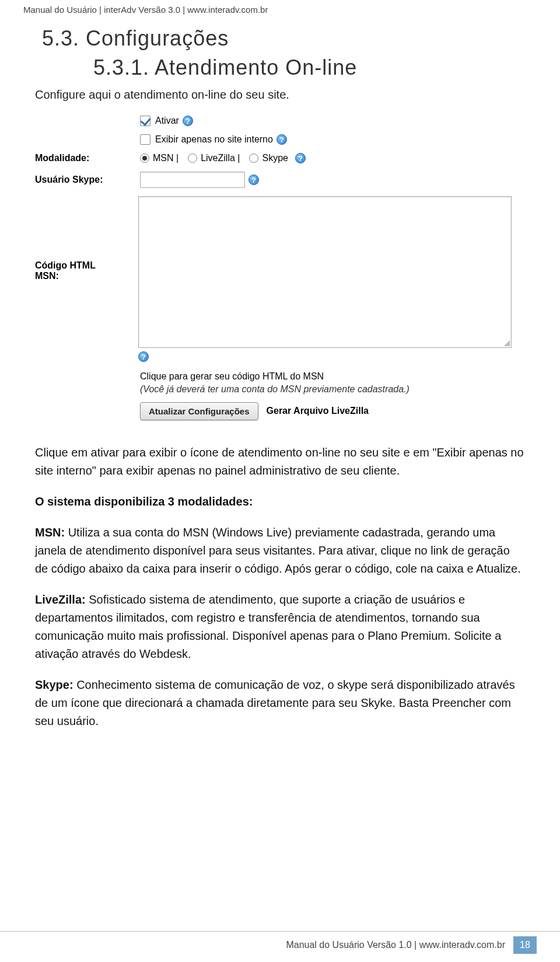 Image resolution: width=560 pixels, height=962 pixels. Describe the element at coordinates (330, 383) in the screenshot. I see `generate-msn-code-link: Clique para gerar seu código HTML do MSN…` at that location.